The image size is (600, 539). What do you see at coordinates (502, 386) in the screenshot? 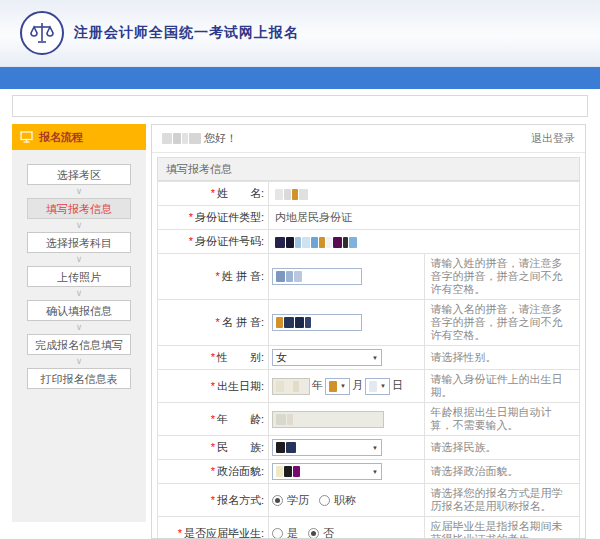
I see `field-hint-birthdate: 请输入身份证件上的出生日期。` at bounding box center [502, 386].